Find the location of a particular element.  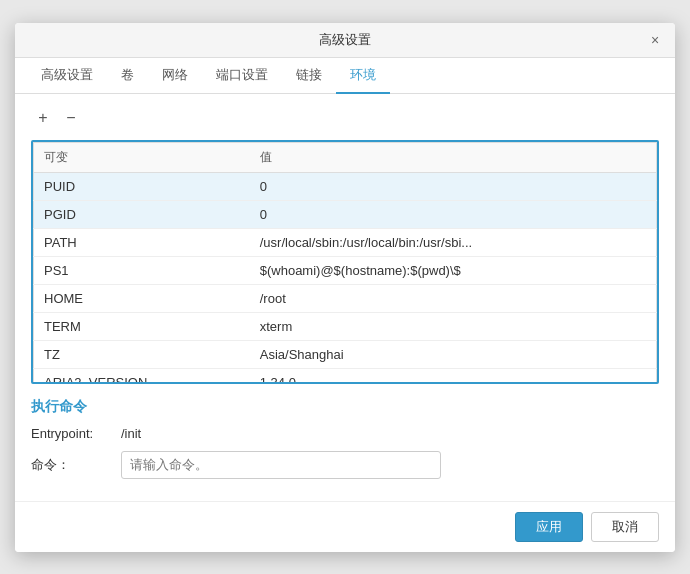

table-row: PGID0 is located at coordinates (346, 214).